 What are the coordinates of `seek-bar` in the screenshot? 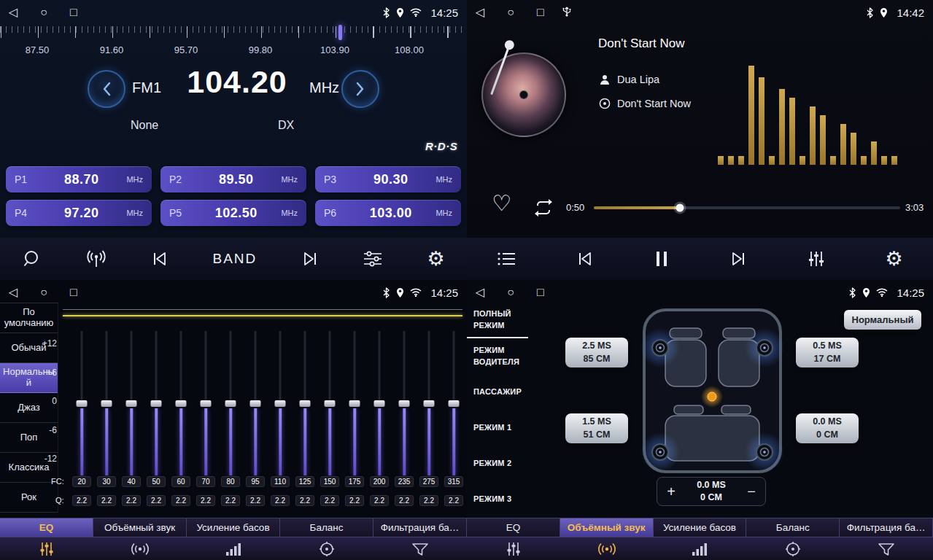 It's located at (747, 208).